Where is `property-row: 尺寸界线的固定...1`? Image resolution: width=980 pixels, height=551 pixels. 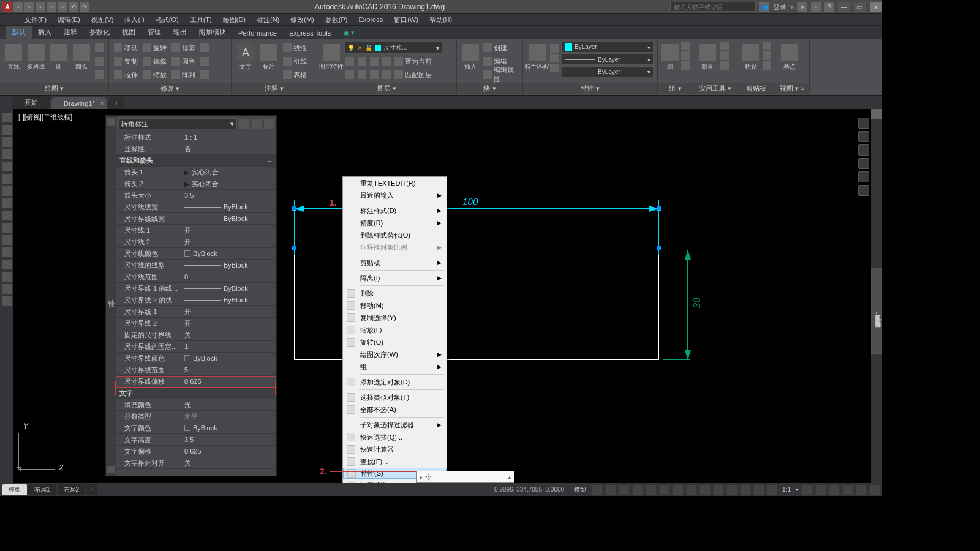
property-row: 尺寸界线的固定...1 is located at coordinates (196, 347).